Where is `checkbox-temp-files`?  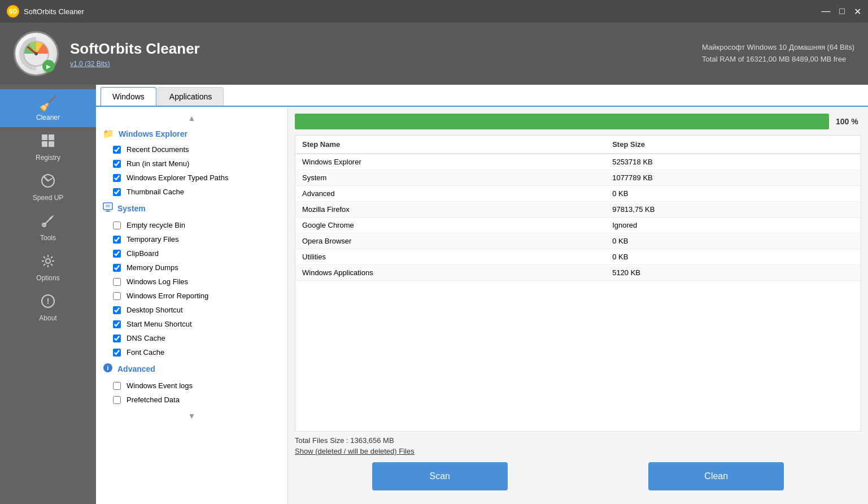
checkbox-temp-files is located at coordinates (117, 240).